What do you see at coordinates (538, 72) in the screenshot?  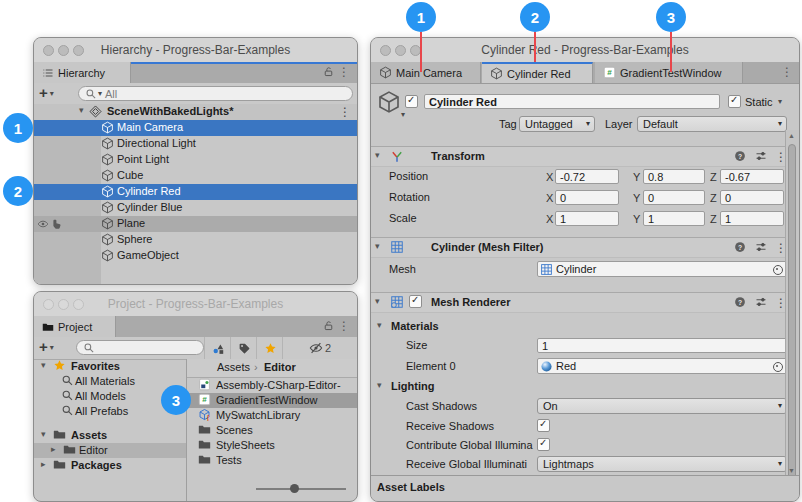 I see `tab-cylinder-red: Cylinder Red` at bounding box center [538, 72].